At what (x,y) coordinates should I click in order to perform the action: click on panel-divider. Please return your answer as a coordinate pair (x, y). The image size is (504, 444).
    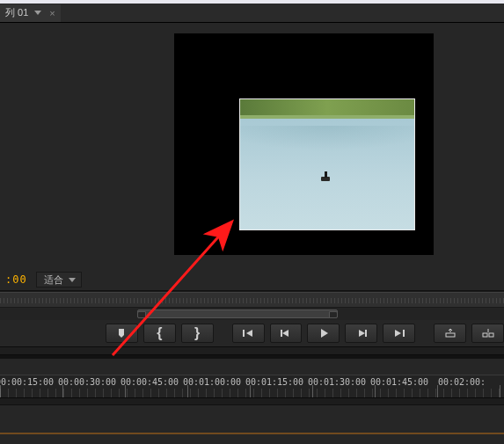
    Looking at the image, I should click on (252, 351).